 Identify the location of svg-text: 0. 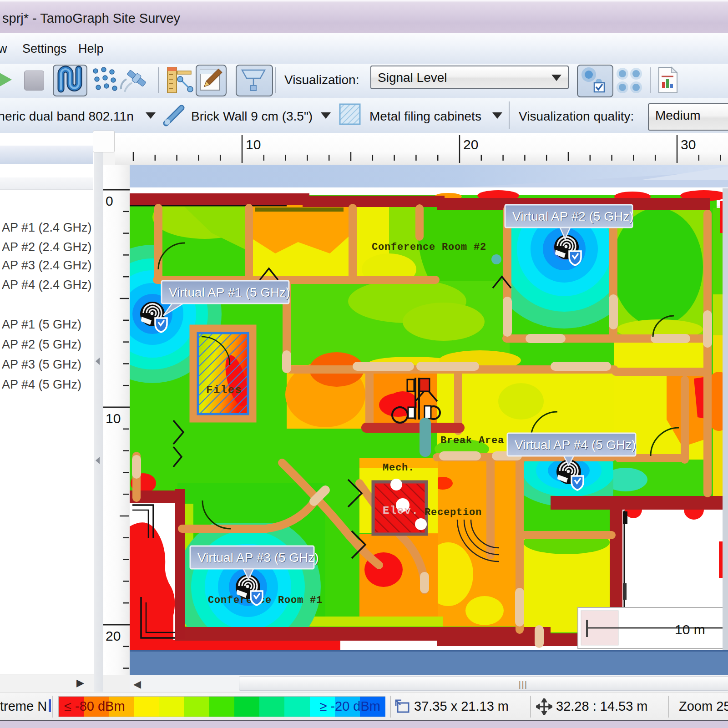
(109, 201).